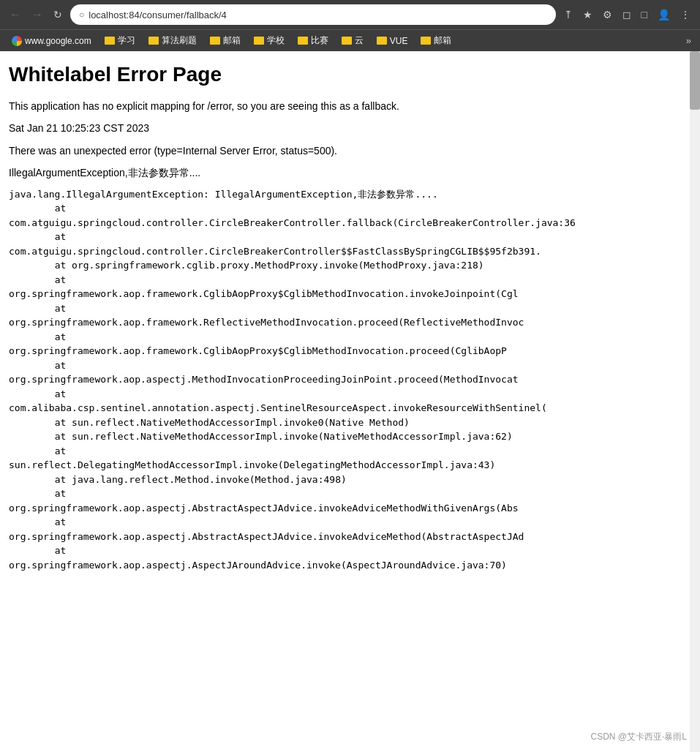  What do you see at coordinates (269, 41) in the screenshot?
I see `bookmark-school: 学校` at bounding box center [269, 41].